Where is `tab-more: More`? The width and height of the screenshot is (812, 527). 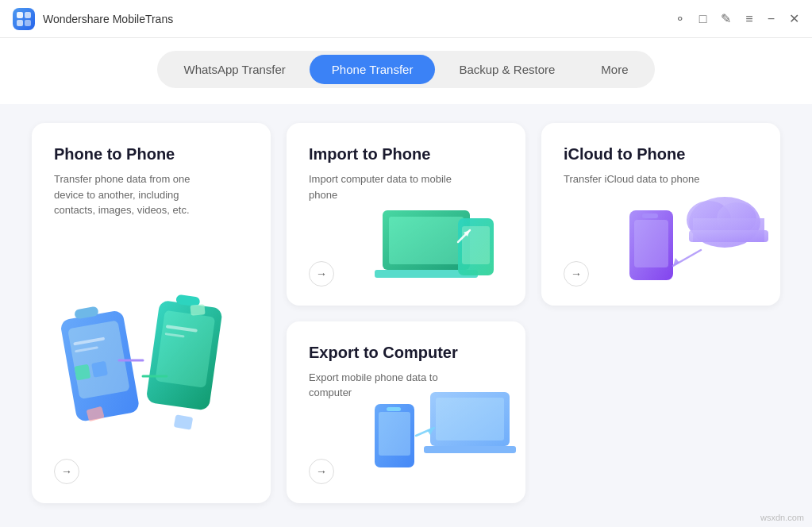 tab-more: More is located at coordinates (614, 70).